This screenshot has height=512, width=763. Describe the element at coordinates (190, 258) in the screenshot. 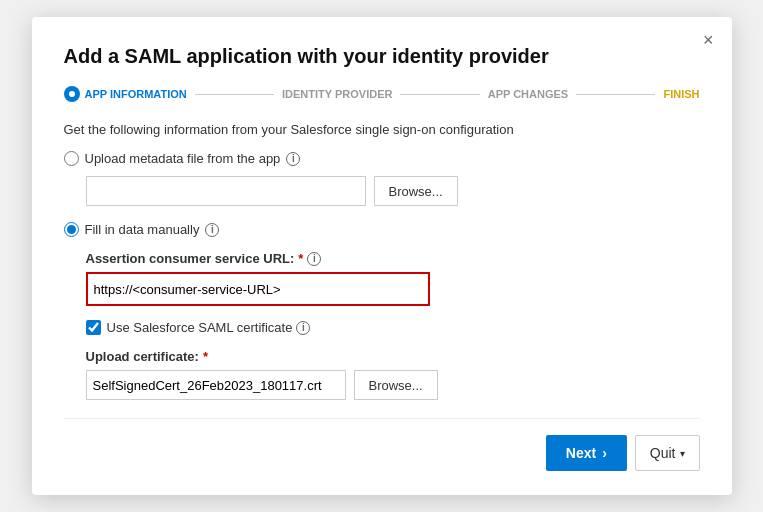

I see `acs-url-label-text: Assertion consumer service URL:` at that location.